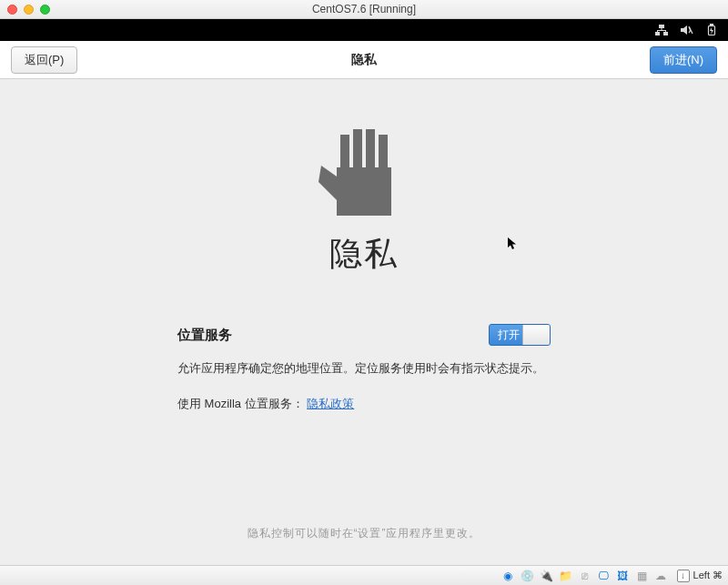  What do you see at coordinates (520, 335) in the screenshot?
I see `location-toggle: 打开` at bounding box center [520, 335].